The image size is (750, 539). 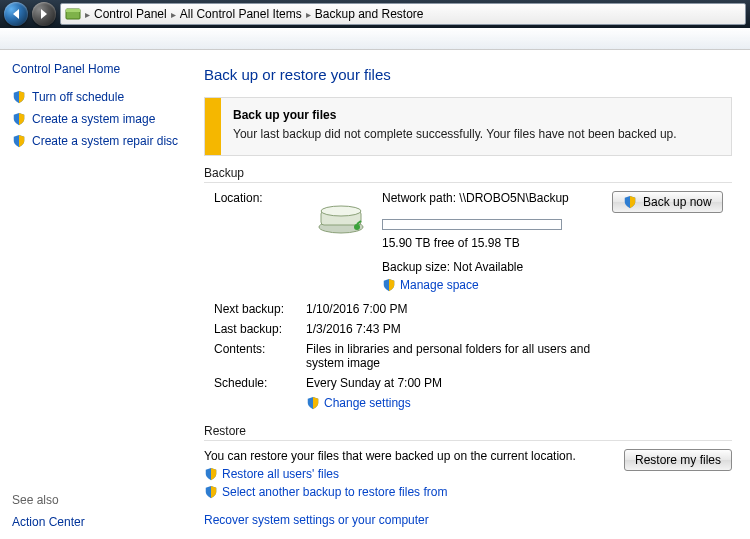 What do you see at coordinates (44, 14) in the screenshot?
I see `nav-forward-button` at bounding box center [44, 14].